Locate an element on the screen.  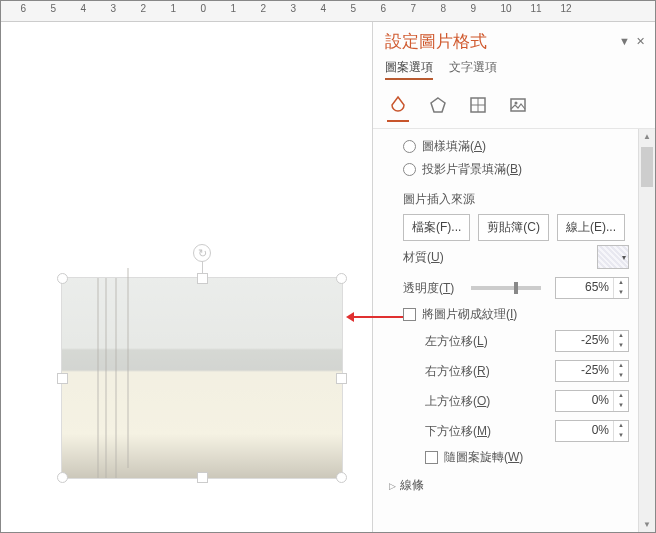
panel-tabs: 圖案選項 文字選項 is located at coordinates (514, 72).